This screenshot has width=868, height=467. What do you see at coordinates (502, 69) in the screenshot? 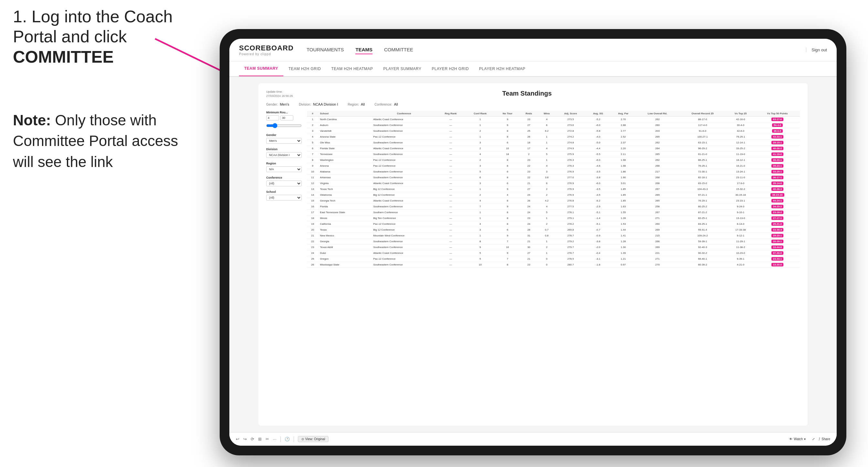
I see `sub-nav-player-h2h-heatmap: PLAYER H2H HEATMAP` at bounding box center [502, 69].